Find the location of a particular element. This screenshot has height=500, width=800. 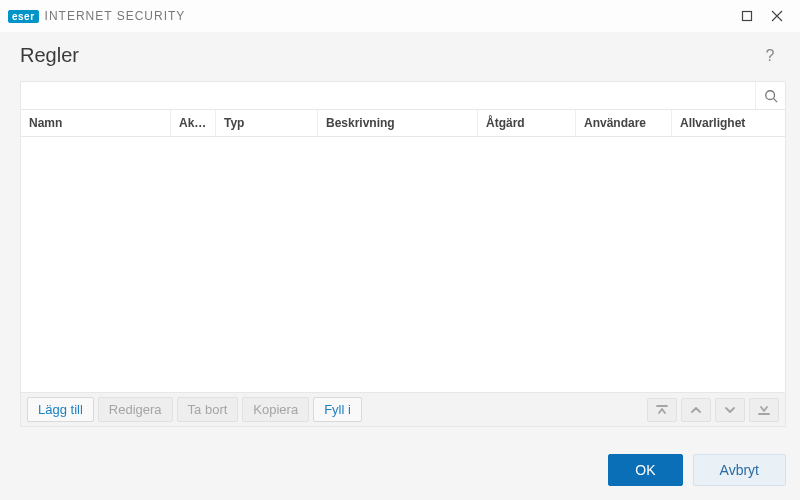

delete-button: Ta bort is located at coordinates (208, 410).